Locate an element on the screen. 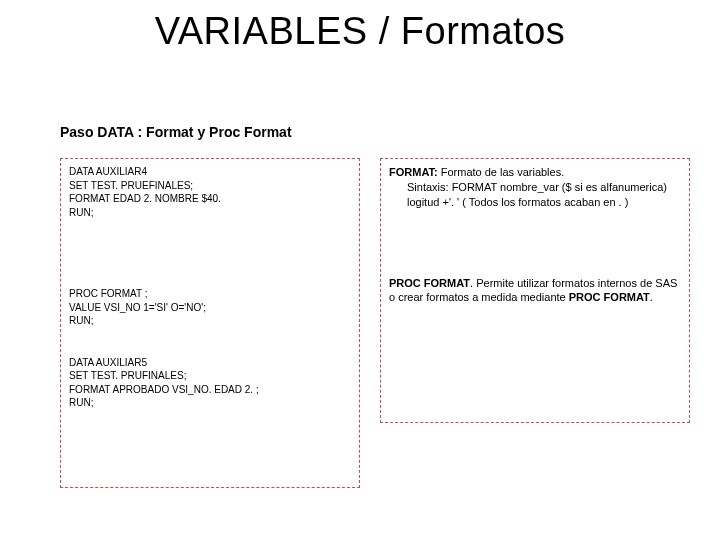  proc-format-bold: PROC FORMAT is located at coordinates (610, 297).